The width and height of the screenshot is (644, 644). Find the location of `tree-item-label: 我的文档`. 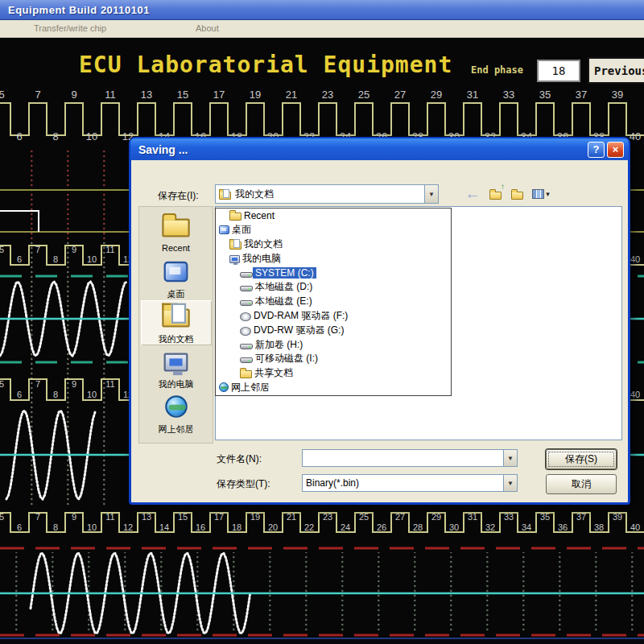

tree-item-label: 我的文档 is located at coordinates (263, 245).